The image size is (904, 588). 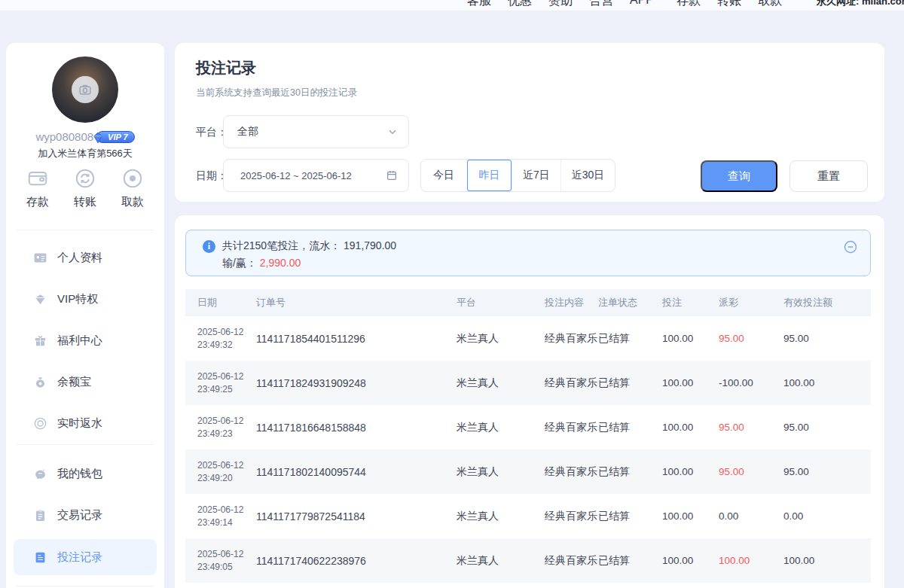 What do you see at coordinates (133, 178) in the screenshot?
I see `withdraw-icon` at bounding box center [133, 178].